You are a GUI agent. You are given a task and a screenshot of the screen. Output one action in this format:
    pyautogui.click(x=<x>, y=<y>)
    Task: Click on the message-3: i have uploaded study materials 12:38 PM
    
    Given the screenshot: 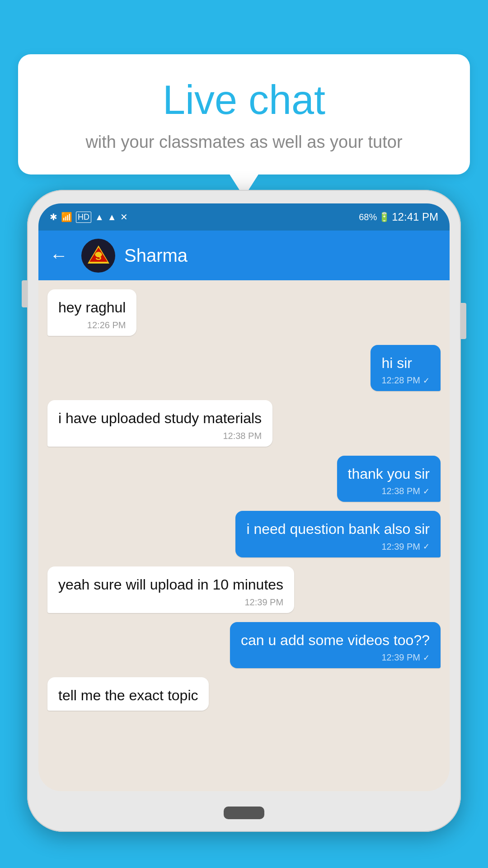 What is the action you would take?
    pyautogui.click(x=244, y=423)
    